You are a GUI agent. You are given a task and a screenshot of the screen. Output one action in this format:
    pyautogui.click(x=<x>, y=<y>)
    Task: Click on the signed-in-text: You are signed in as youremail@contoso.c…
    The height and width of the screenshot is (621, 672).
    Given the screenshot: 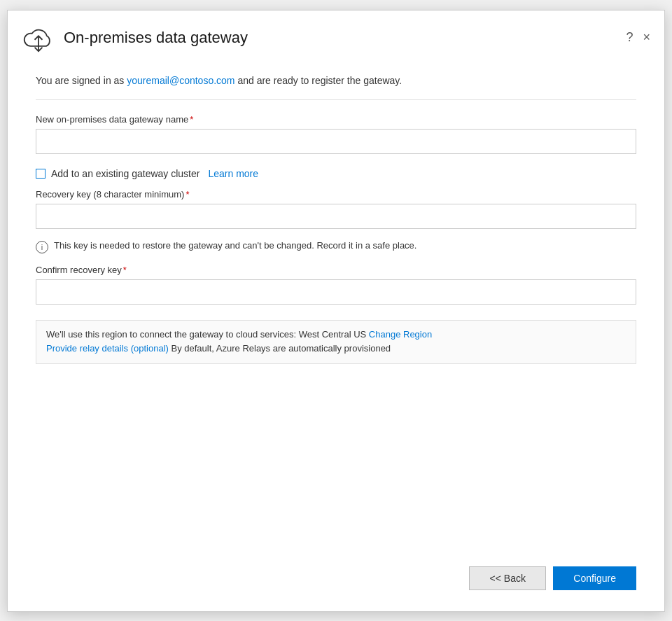 What is the action you would take?
    pyautogui.click(x=336, y=81)
    